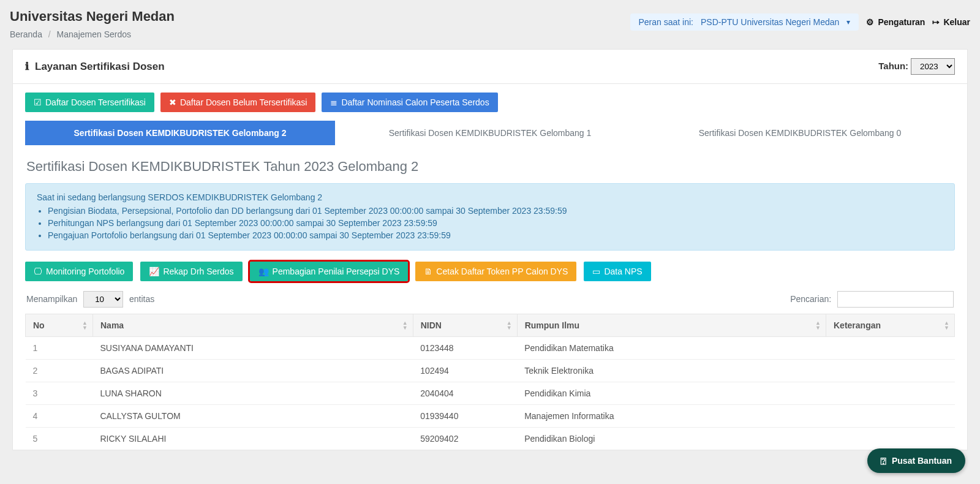 This screenshot has width=980, height=484. What do you see at coordinates (490, 133) in the screenshot?
I see `wave-tabs: Sertifikasi Dosen KEMDIKBUDRISTEK Gelomb…` at bounding box center [490, 133].